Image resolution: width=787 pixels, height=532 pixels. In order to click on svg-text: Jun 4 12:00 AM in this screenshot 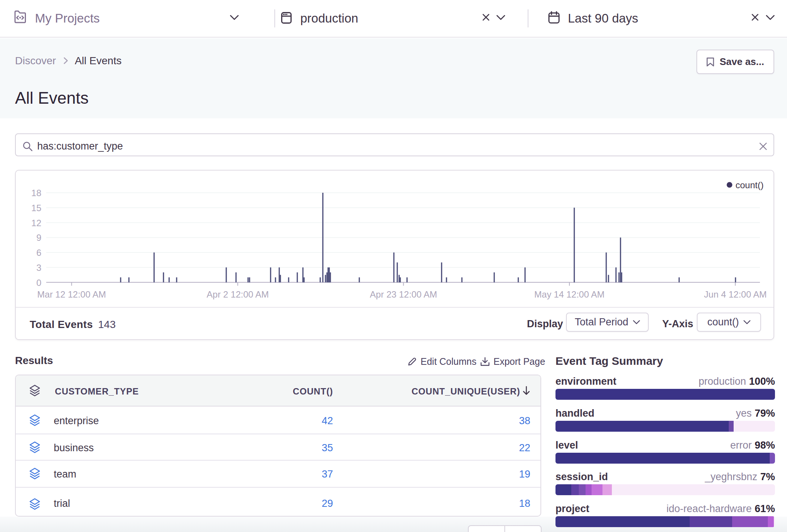, I will do `click(735, 295)`.